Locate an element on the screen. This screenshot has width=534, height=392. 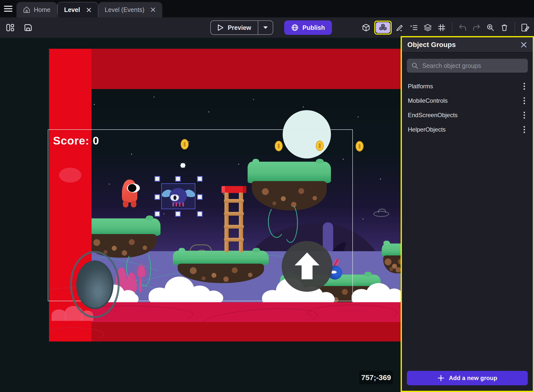
search-box is located at coordinates (467, 66).